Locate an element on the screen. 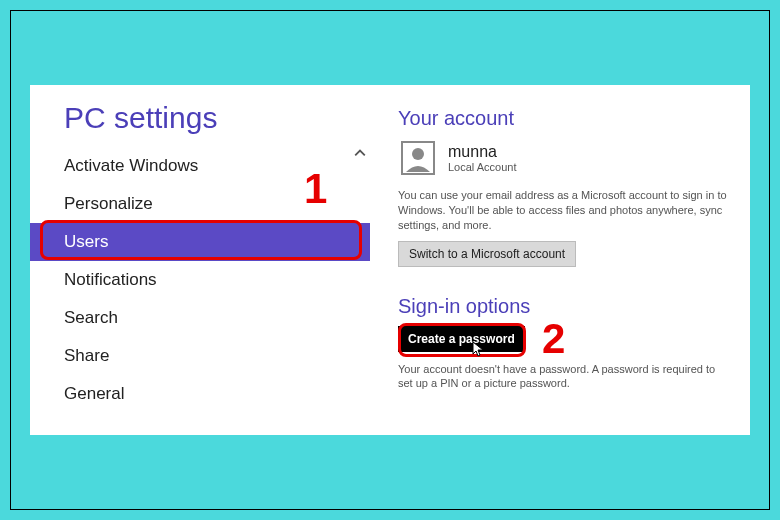 Image resolution: width=780 pixels, height=520 pixels. account-description: You can use your email address as a Micr… is located at coordinates (564, 210).